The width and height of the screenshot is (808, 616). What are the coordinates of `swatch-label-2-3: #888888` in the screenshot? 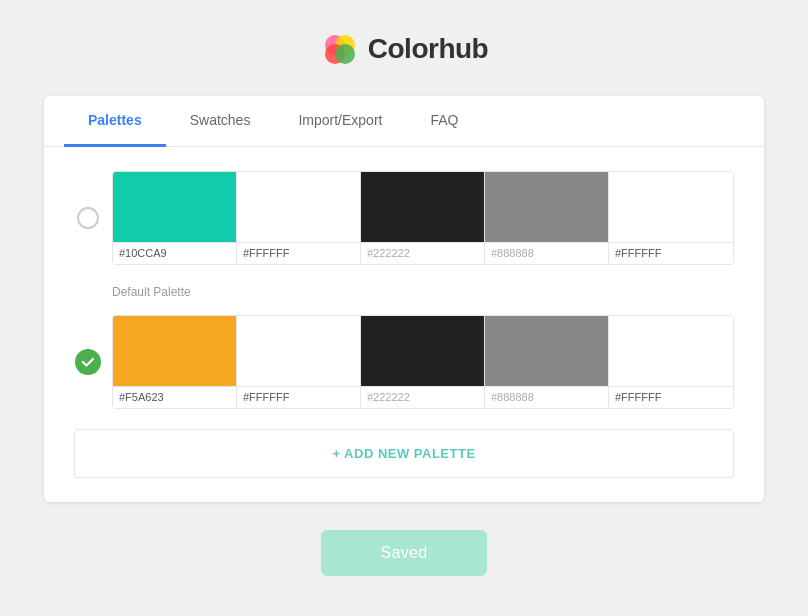 It's located at (547, 397).